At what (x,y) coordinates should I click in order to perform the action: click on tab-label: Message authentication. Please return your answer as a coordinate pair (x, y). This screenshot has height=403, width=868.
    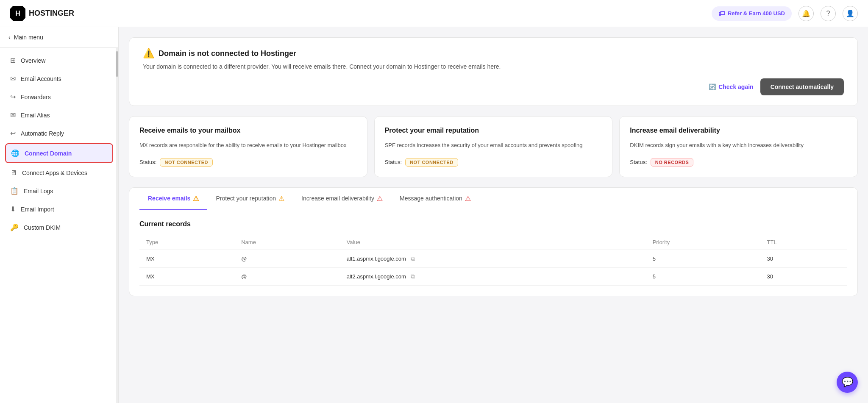
    Looking at the image, I should click on (431, 198).